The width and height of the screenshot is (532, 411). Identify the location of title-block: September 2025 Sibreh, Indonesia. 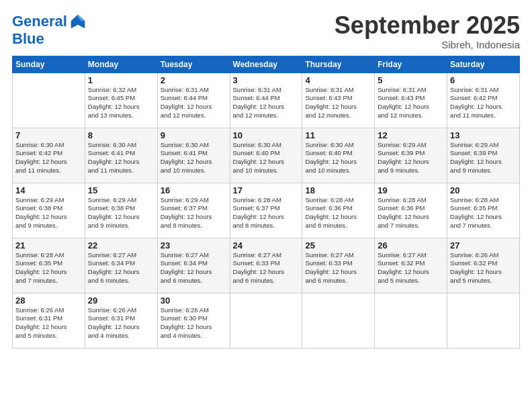
(427, 31).